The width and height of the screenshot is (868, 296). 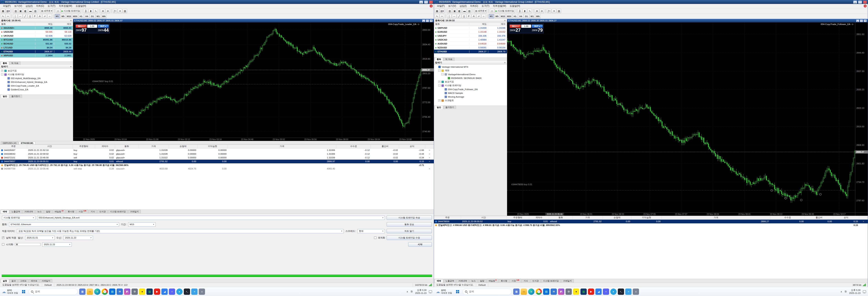 I want to click on buy-button: BUY▴, so click(x=537, y=26).